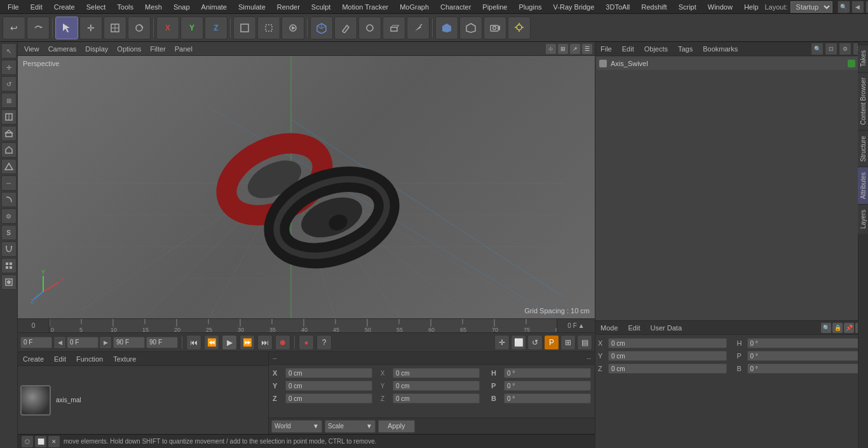 The height and width of the screenshot is (448, 868). I want to click on menu-animate: Animate, so click(214, 7).